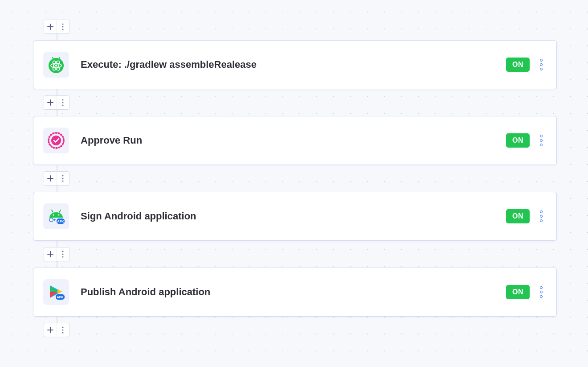  What do you see at coordinates (293, 216) in the screenshot?
I see `step-title: Sign Android application` at bounding box center [293, 216].